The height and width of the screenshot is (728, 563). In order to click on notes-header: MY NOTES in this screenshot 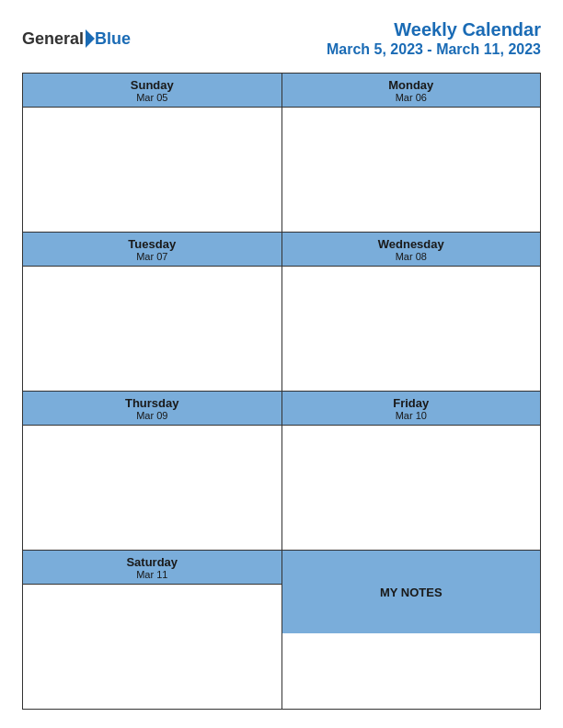, I will do `click(412, 592)`.